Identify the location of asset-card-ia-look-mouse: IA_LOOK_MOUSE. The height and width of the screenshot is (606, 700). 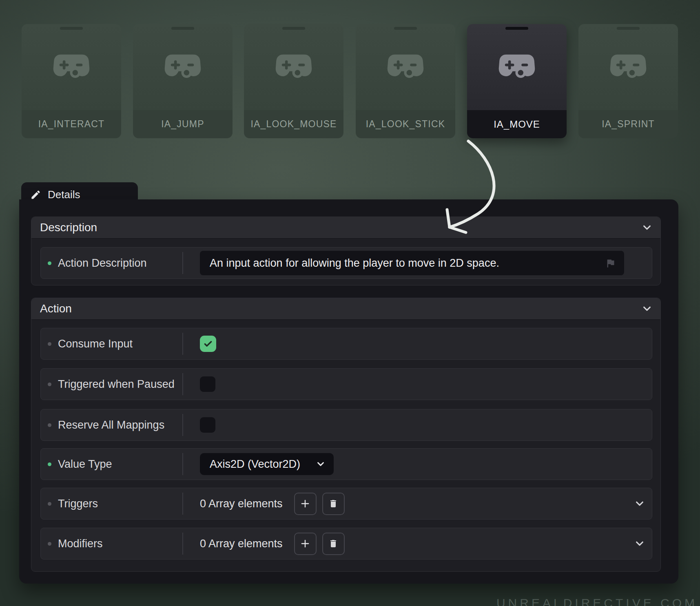
(294, 81).